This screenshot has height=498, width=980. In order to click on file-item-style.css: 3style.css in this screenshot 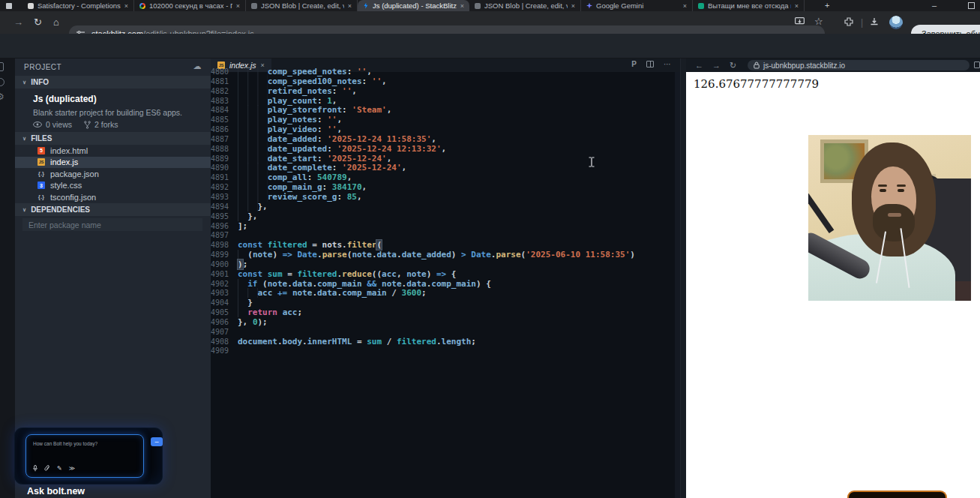, I will do `click(112, 186)`.